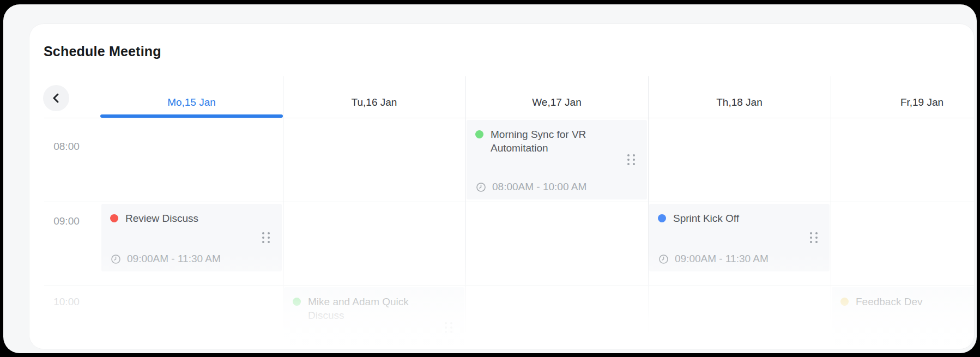  What do you see at coordinates (162, 218) in the screenshot?
I see `event-title: Review Discuss` at bounding box center [162, 218].